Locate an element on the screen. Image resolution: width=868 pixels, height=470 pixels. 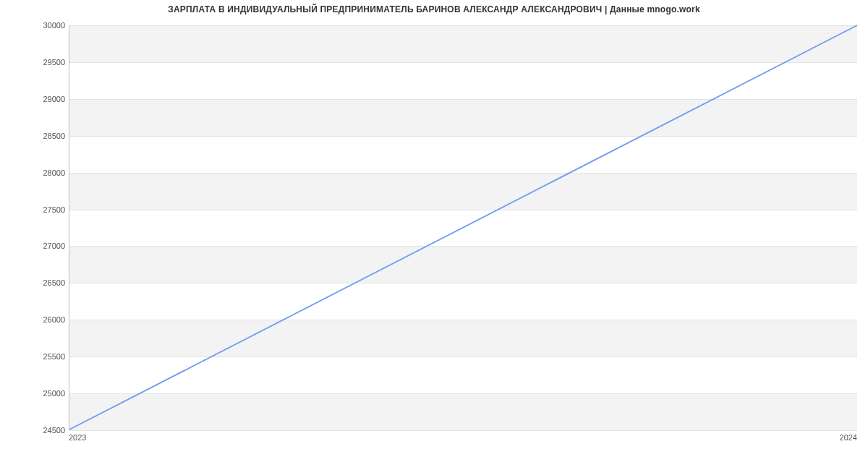
grid-line is located at coordinates (463, 431).